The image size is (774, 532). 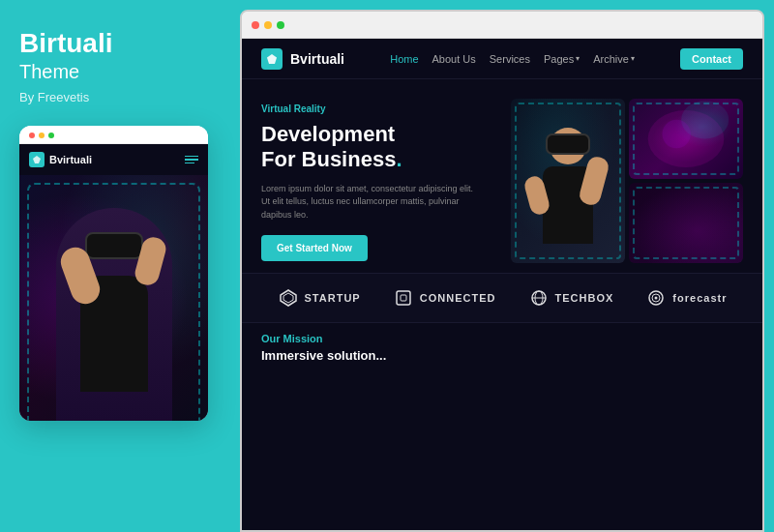 What do you see at coordinates (568, 144) in the screenshot?
I see `large-vr-headset` at bounding box center [568, 144].